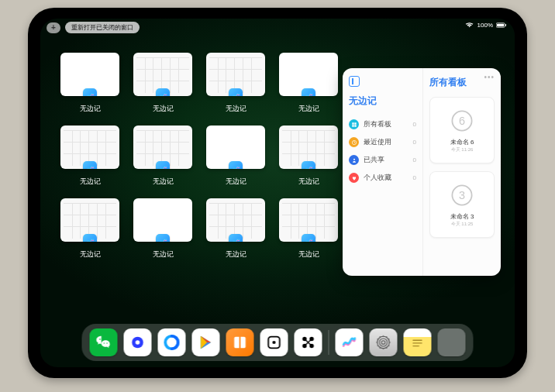 The height and width of the screenshot is (392, 555). What do you see at coordinates (383, 101) in the screenshot?
I see `sidebar-title: 无边记` at bounding box center [383, 101].